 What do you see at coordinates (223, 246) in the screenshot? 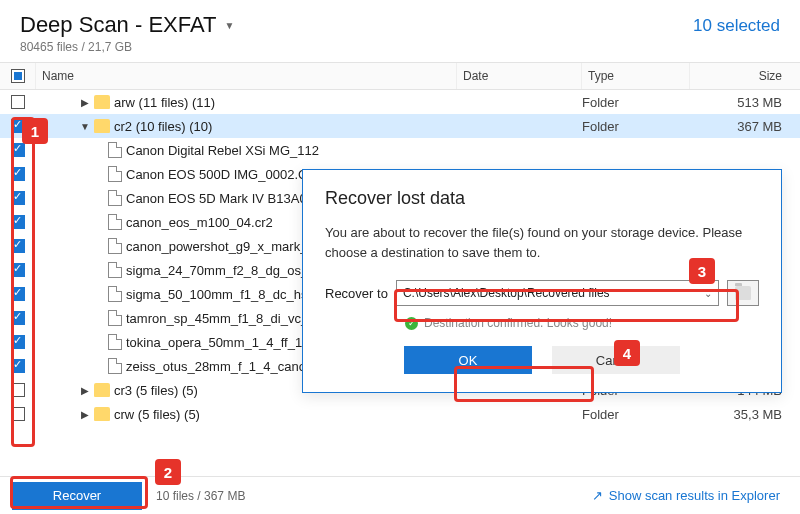
I see `row-name-text: canon_powershot_g9_x_mark_ii_` at bounding box center [223, 246].